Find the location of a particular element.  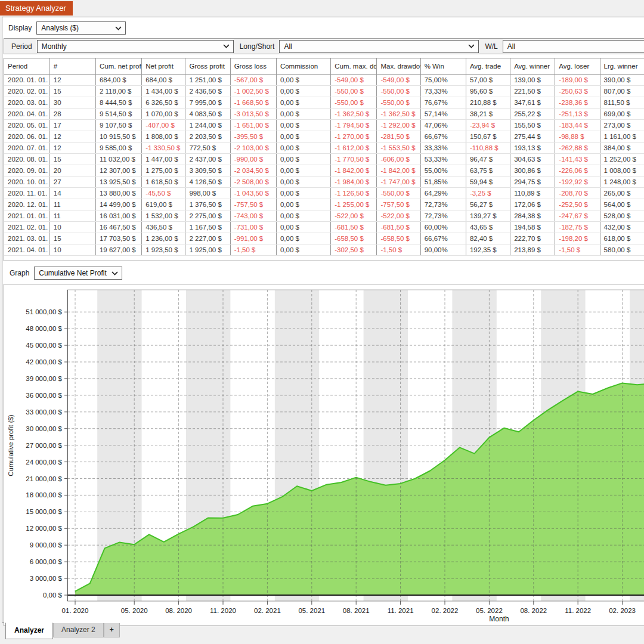

column-header: Lrg. winner is located at coordinates (622, 67).